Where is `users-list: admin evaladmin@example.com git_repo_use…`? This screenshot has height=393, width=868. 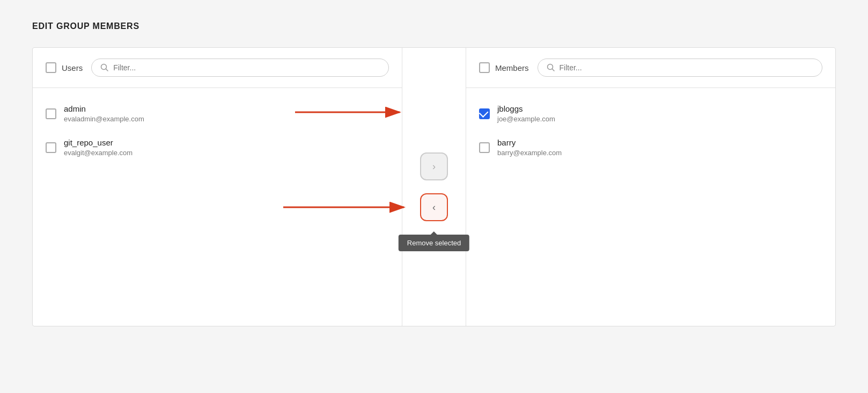
users-list: admin evaladmin@example.com git_repo_use… is located at coordinates (217, 130).